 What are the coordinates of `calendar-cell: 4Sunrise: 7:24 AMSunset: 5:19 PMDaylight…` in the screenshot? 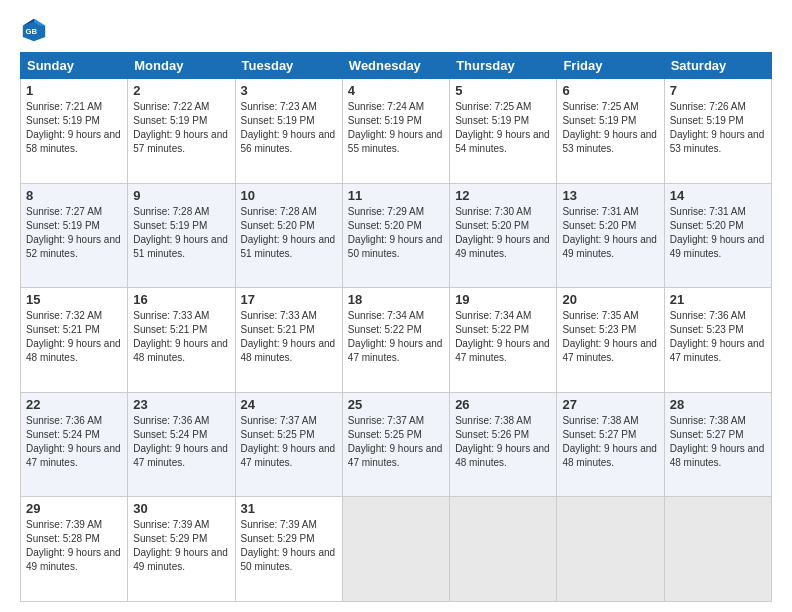 It's located at (396, 132).